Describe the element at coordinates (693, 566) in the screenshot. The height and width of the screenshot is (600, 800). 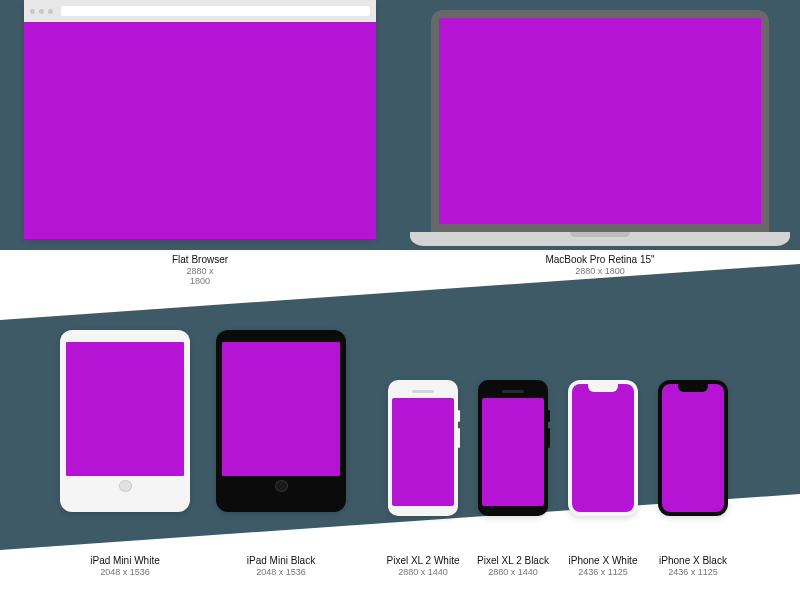
I see `iphone-x-black-label: iPhone X Black 2436 x 1125` at that location.